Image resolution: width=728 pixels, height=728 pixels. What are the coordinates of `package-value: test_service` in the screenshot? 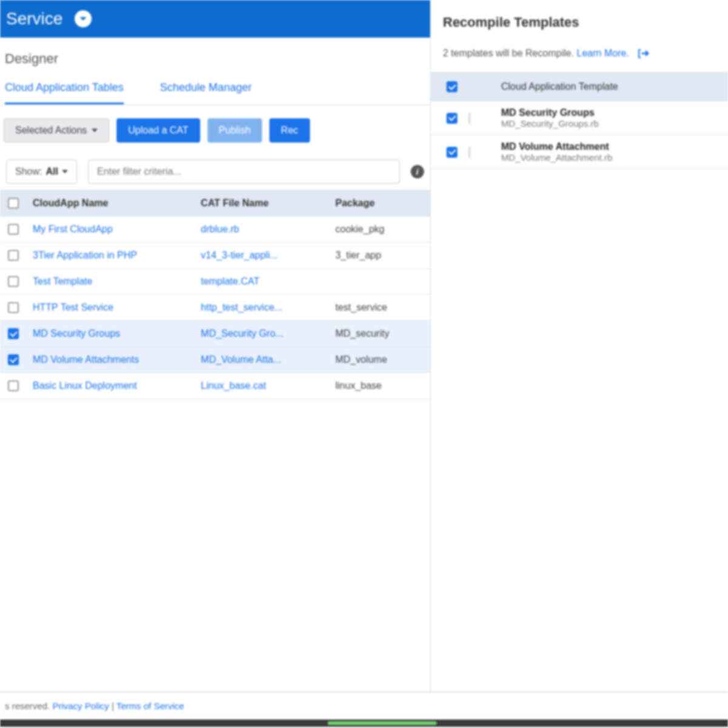 It's located at (380, 308).